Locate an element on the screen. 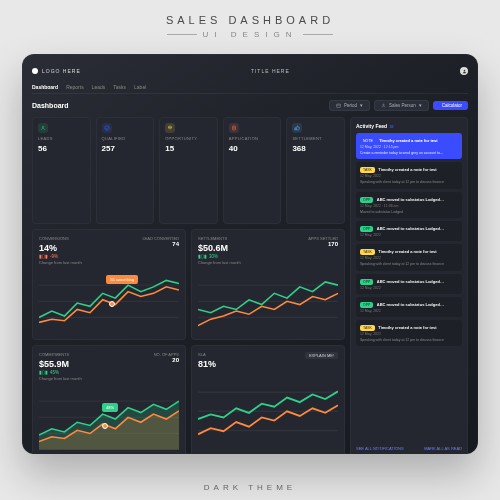  chart-icon: ▮▯▮ is located at coordinates (44, 372).